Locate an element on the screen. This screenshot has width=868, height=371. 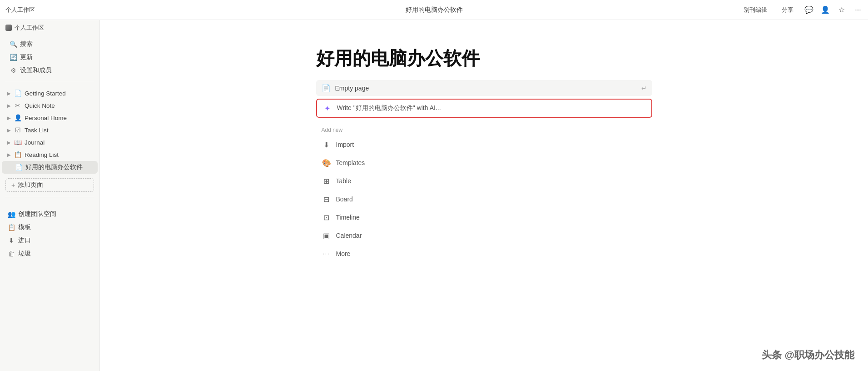
empty-page-icon: 📄 is located at coordinates (326, 88).